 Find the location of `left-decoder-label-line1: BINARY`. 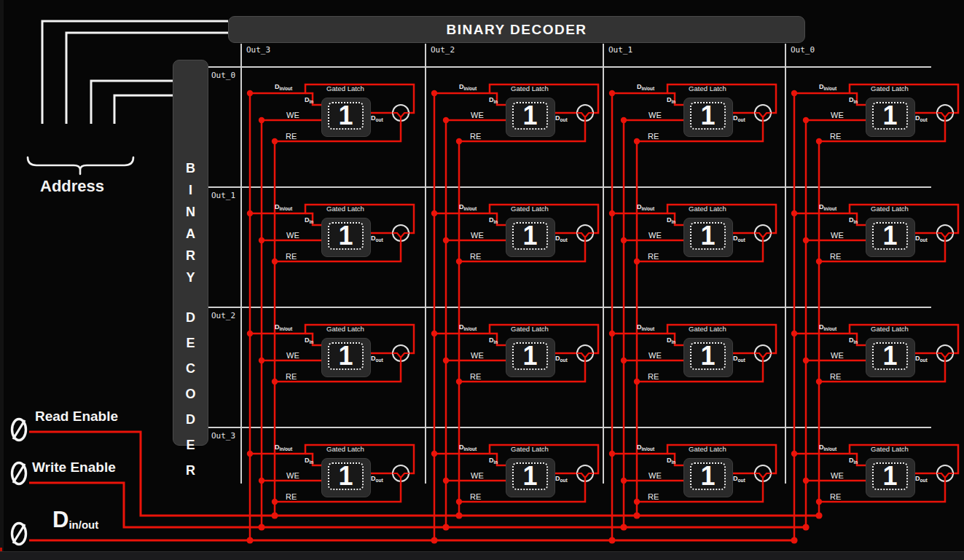

left-decoder-label-line1: BINARY is located at coordinates (191, 223).